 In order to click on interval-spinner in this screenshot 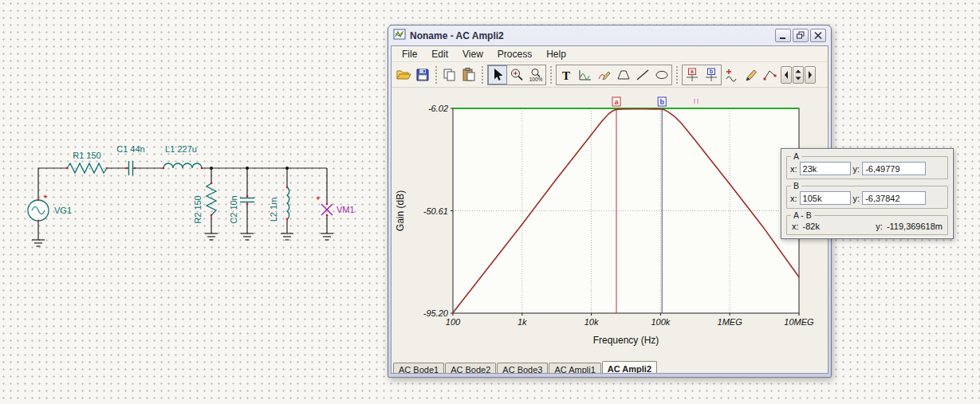, I will do `click(798, 75)`.